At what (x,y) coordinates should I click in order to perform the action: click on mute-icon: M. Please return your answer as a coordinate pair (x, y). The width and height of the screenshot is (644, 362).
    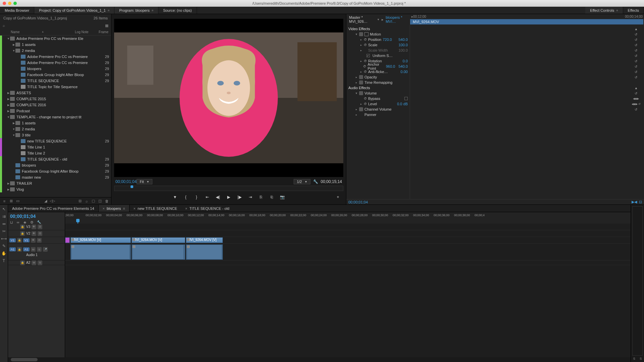
    Looking at the image, I should click on (34, 263).